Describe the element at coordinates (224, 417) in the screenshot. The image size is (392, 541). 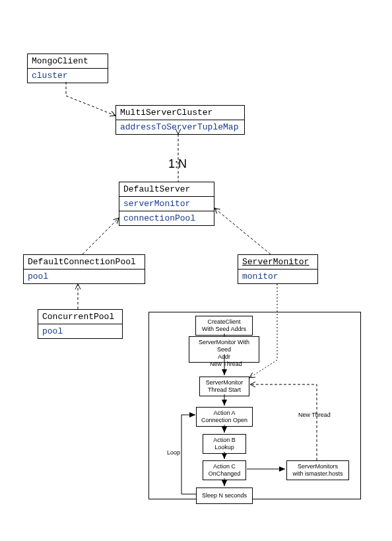
I see `flow-action-a: Action A Connection Open` at that location.